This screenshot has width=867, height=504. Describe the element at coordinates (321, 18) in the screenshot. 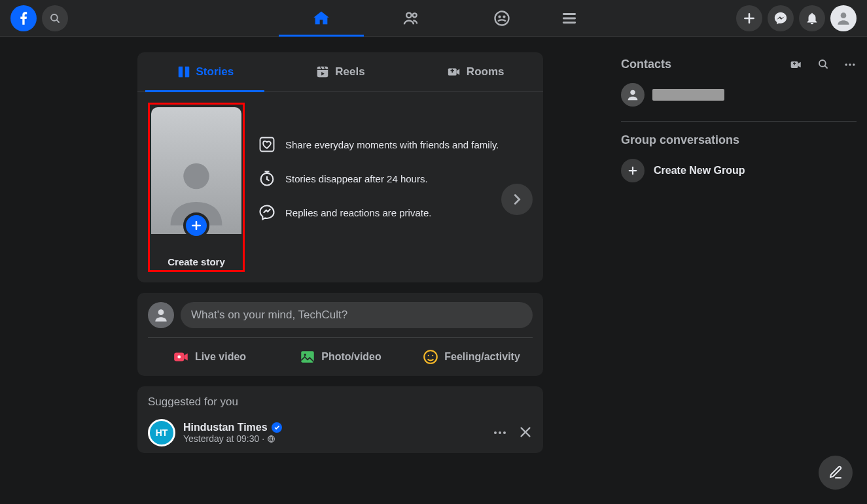

I see `nav-home` at that location.